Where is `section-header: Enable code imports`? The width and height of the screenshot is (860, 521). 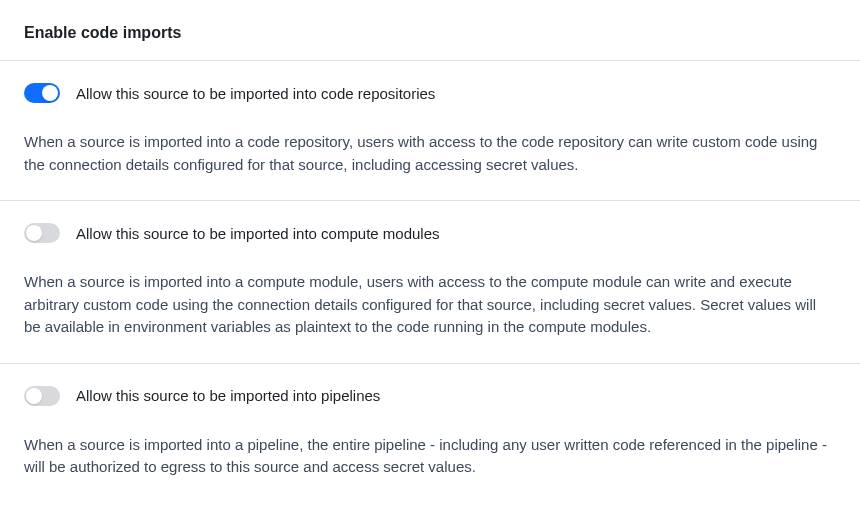 section-header: Enable code imports is located at coordinates (430, 30).